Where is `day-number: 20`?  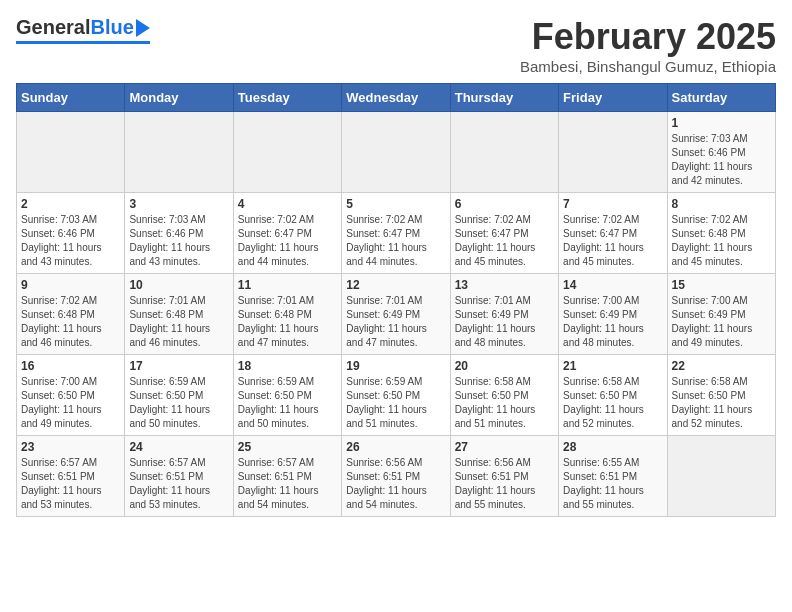
day-number: 20 is located at coordinates (504, 366).